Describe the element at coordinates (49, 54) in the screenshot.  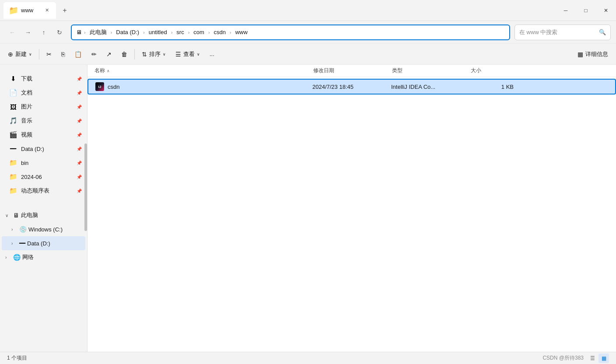
I see `cut-icon: ✂` at that location.